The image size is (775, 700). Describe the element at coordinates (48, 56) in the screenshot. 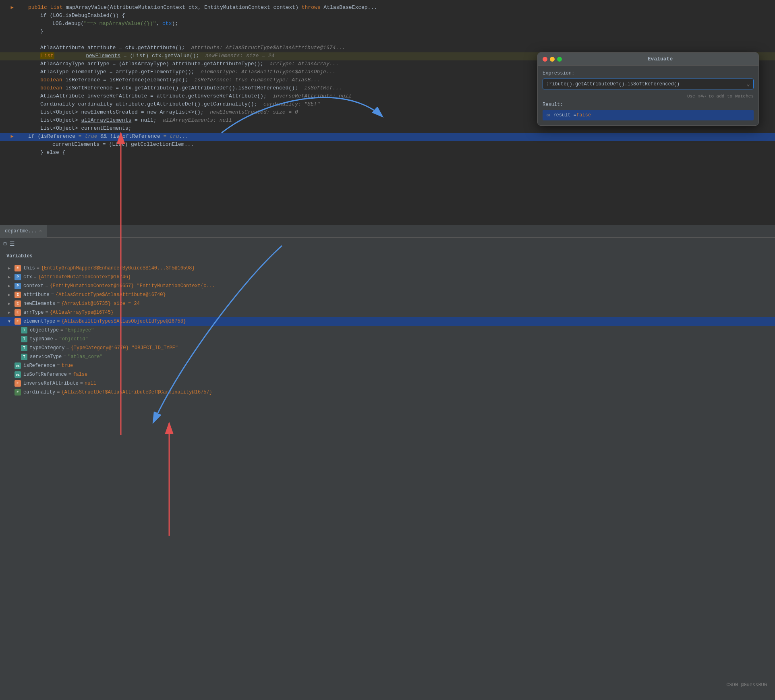

I see `code-text: List` at that location.